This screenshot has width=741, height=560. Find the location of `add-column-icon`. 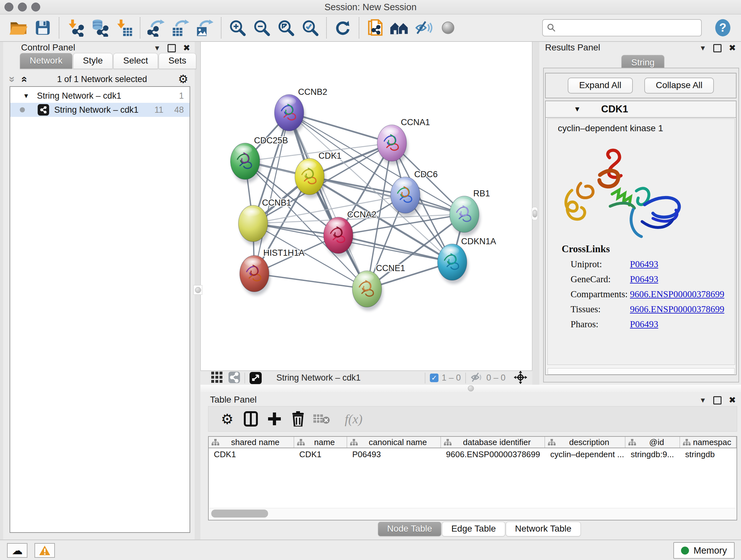

add-column-icon is located at coordinates (275, 419).